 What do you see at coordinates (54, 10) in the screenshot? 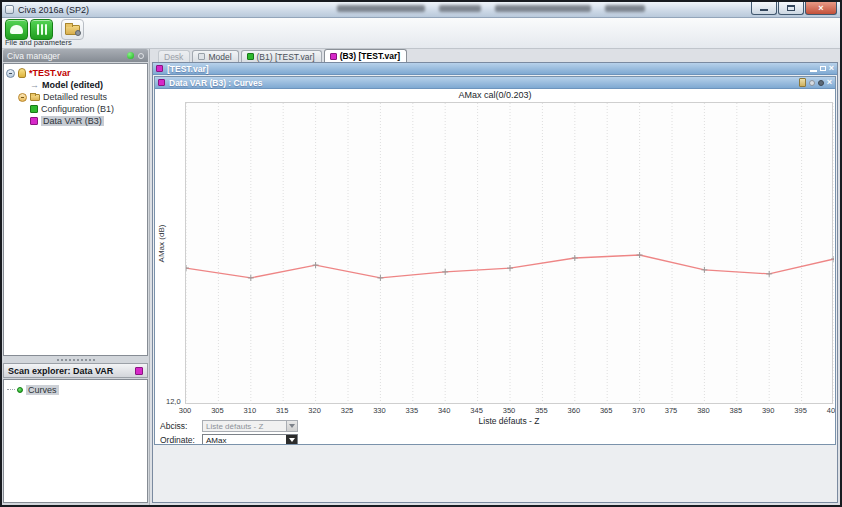
I see `window-title: Civa 2016a (SP2)` at bounding box center [54, 10].